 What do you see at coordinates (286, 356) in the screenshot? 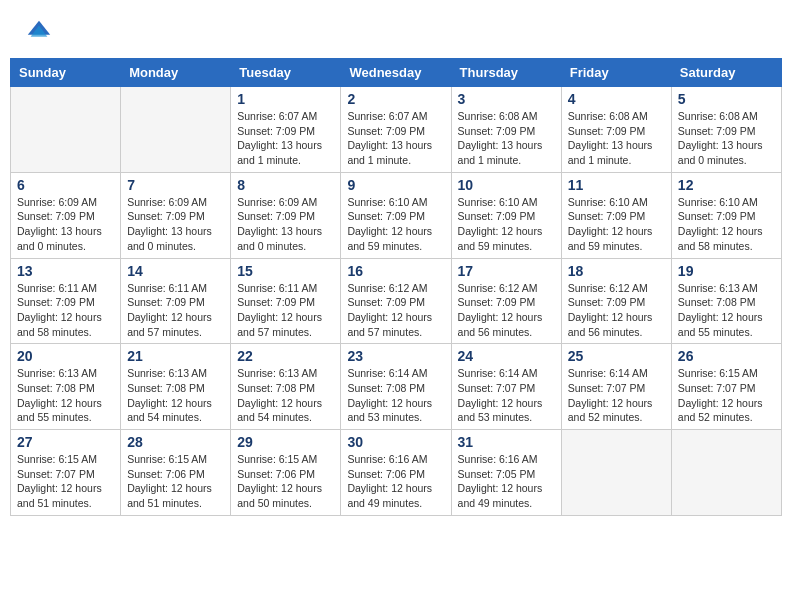
I see `day-number: 22` at bounding box center [286, 356].